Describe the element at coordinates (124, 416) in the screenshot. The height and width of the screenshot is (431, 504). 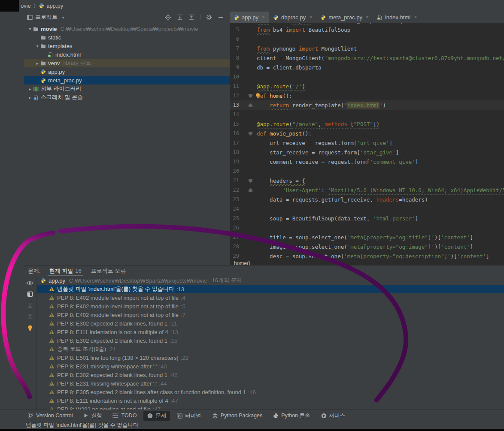
I see `toolbar-item-todo: TODO` at that location.